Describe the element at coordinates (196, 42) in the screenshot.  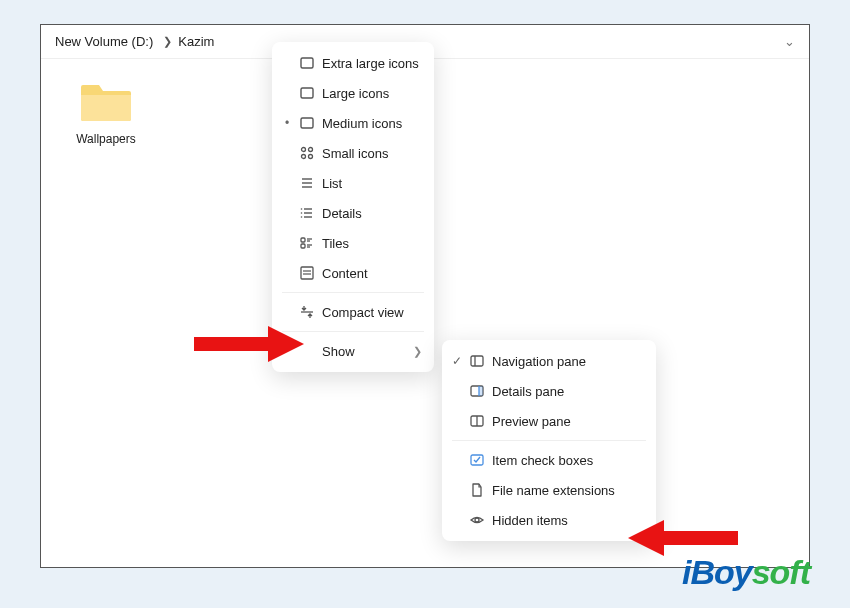
I see `breadcrumb-item-folder: Kazim` at that location.